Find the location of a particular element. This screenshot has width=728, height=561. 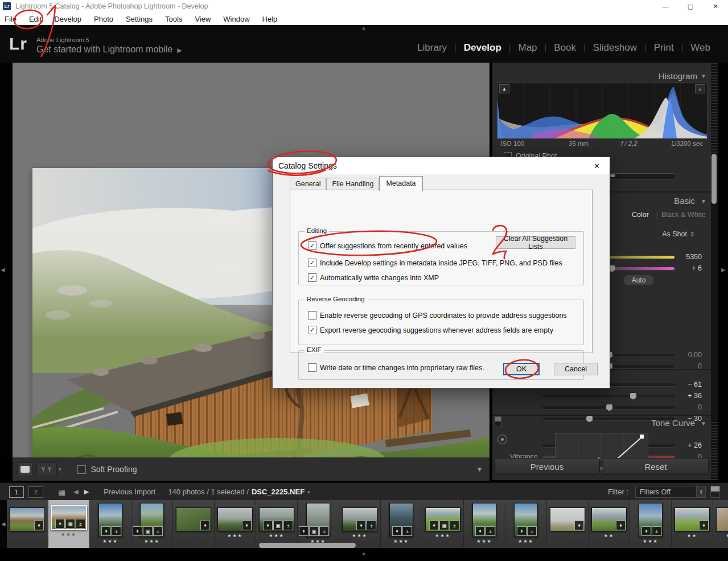

slider-track is located at coordinates (608, 396).